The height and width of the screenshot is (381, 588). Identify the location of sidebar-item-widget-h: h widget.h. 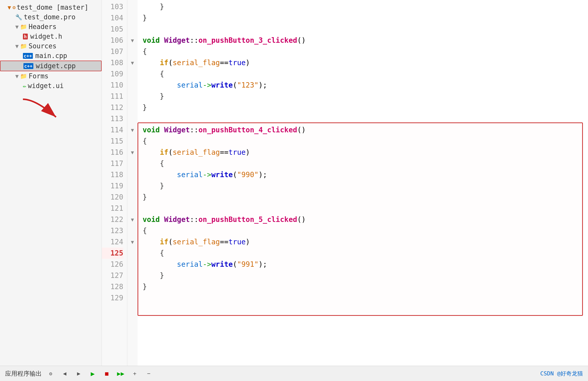
(51, 36).